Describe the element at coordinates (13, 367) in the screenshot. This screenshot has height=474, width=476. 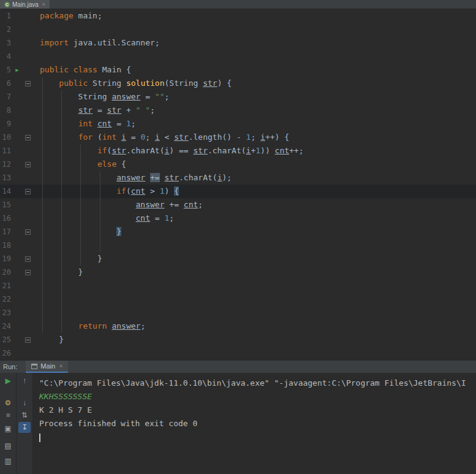
I see `run-label: Run:` at that location.